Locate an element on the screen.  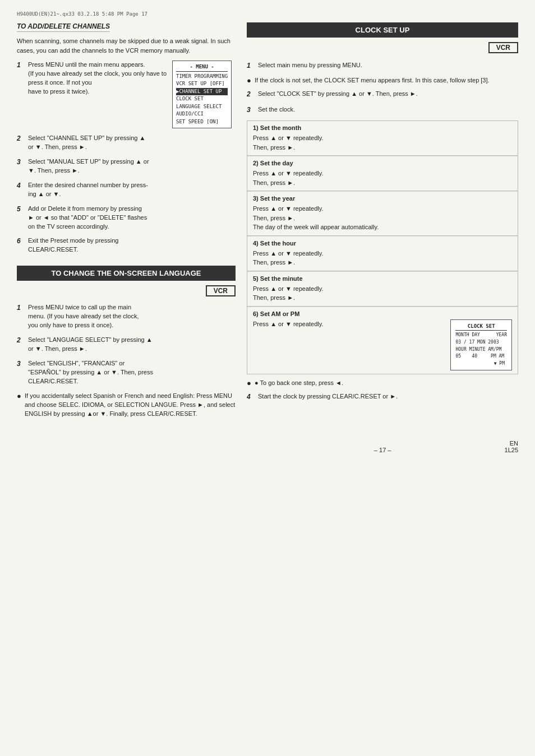
clock-step-2: 2 Select "CLOCK SET" by pressing ▲ or ▼.… is located at coordinates (382, 94).